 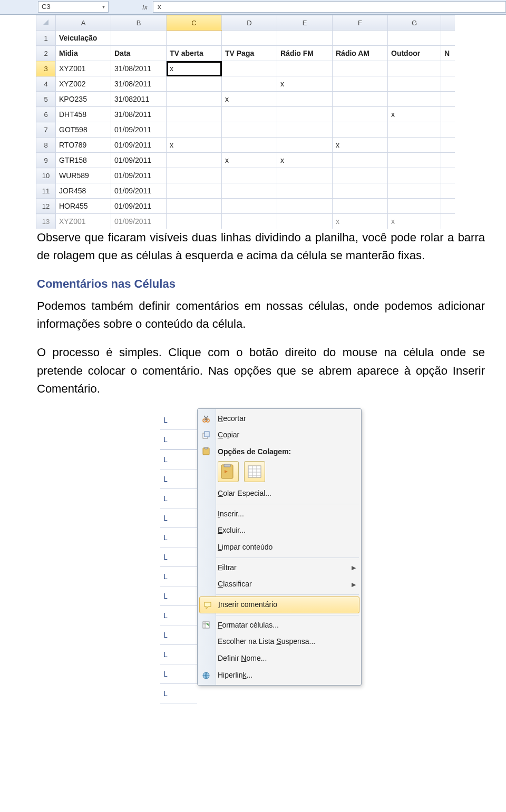 I want to click on column-header: C, so click(x=194, y=23).